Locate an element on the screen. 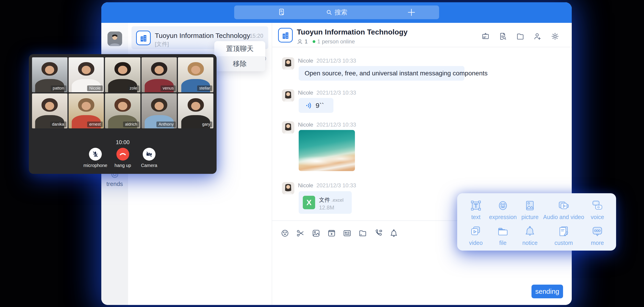 The width and height of the screenshot is (644, 307). expression-icon is located at coordinates (503, 206).